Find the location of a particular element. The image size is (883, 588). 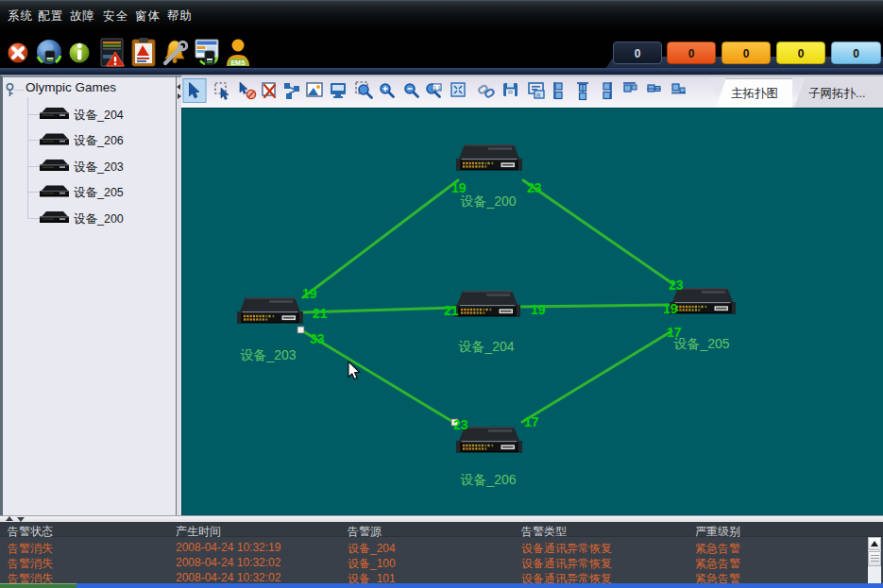

svg-text: 33 is located at coordinates (317, 339).